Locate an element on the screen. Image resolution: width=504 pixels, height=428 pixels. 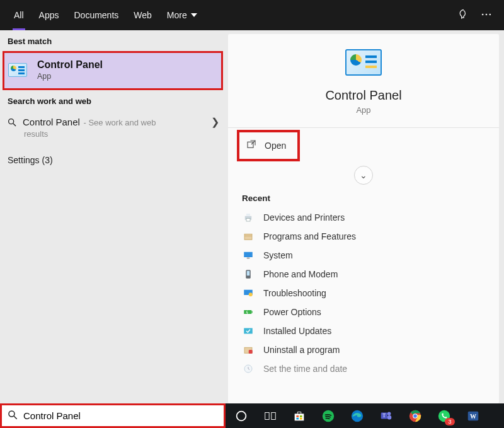
updates-icon is located at coordinates (248, 331).